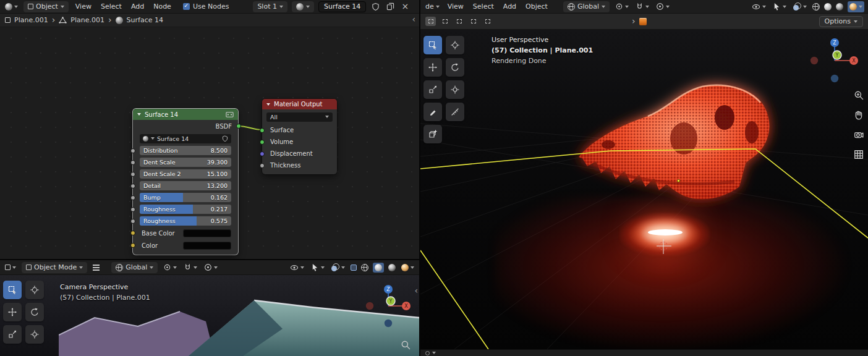 This screenshot has width=868, height=356. What do you see at coordinates (46, 7) in the screenshot?
I see `shader-type-dropdown: Object` at bounding box center [46, 7].